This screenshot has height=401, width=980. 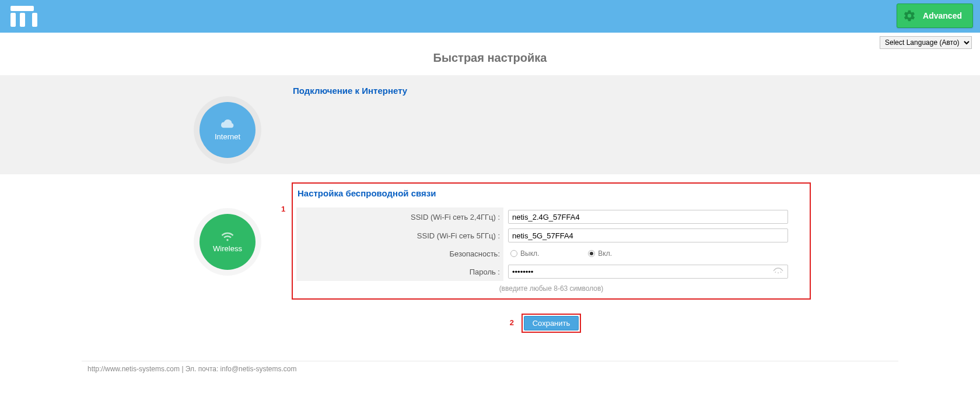 I want to click on label-ssid-5: SSID (Wi-Fi сеть 5ГГц) :, so click(x=400, y=235).